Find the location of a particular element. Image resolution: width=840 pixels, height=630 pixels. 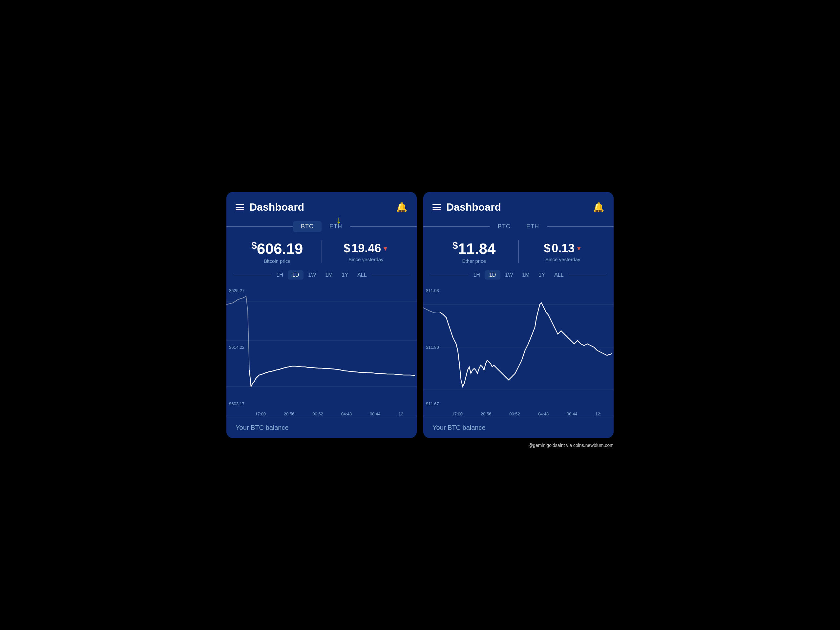

left-header-left: Dashboard is located at coordinates (270, 207).